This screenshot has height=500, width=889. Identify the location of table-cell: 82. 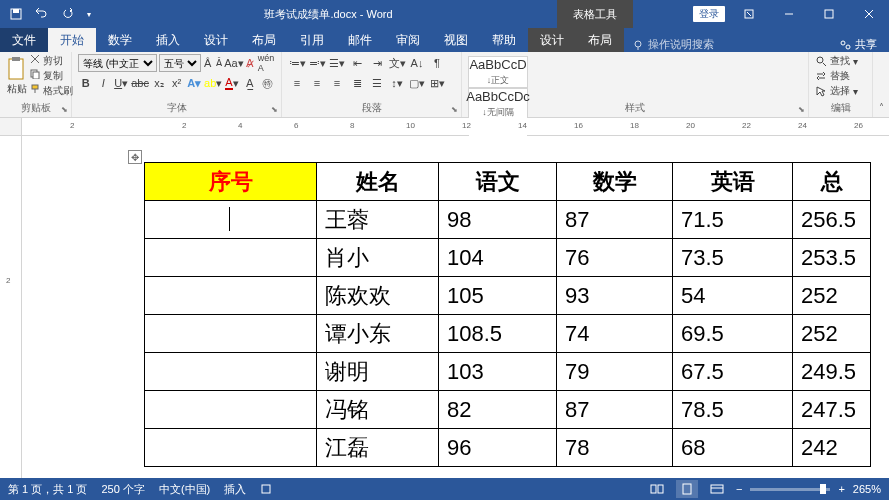
(498, 410).